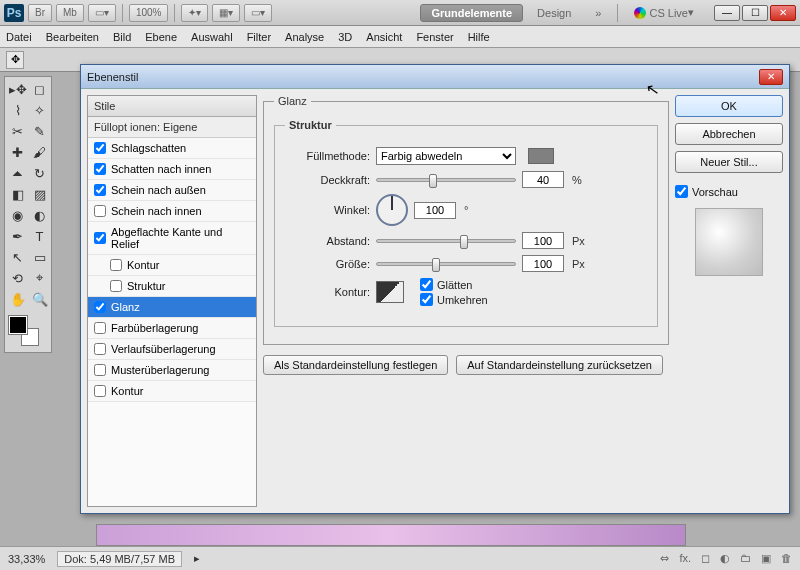  Describe the element at coordinates (18, 89) in the screenshot. I see `move-tool: ▸✥` at that location.